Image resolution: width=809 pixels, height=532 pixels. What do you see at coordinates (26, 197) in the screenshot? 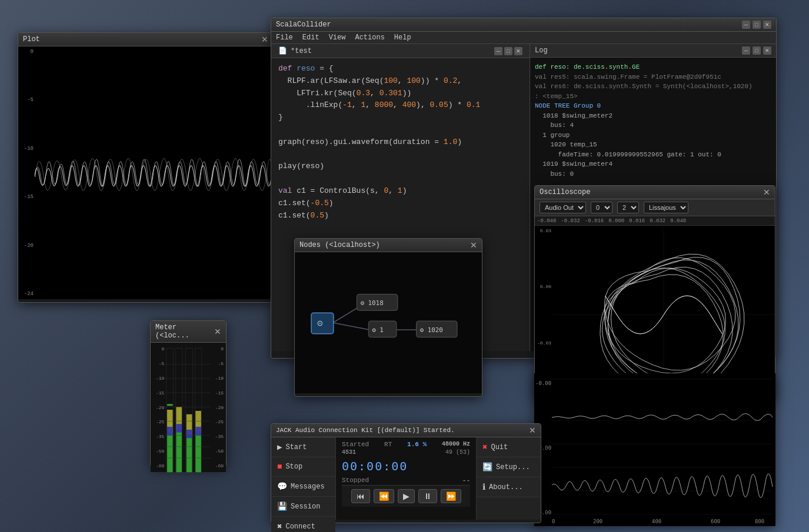
I see `y-label-3: -15` at bounding box center [26, 197].